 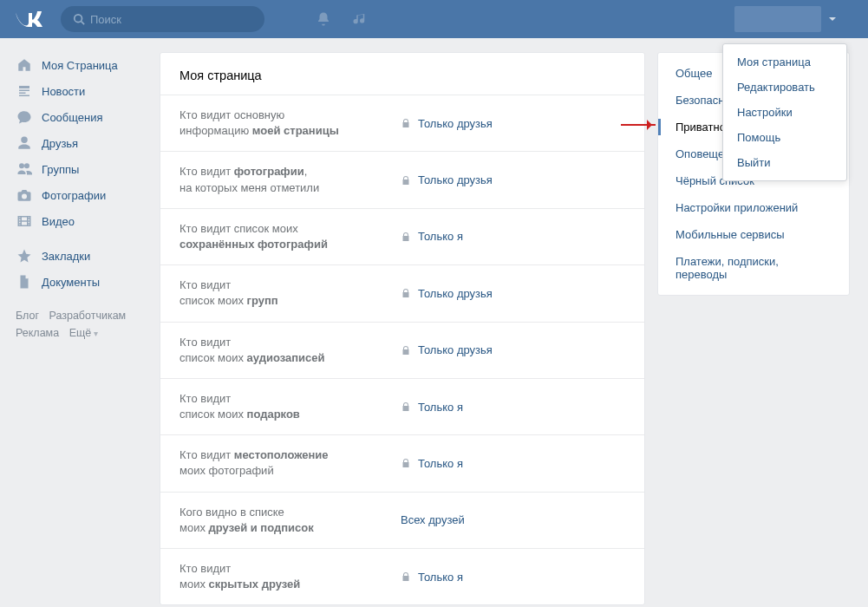 I want to click on nav-item-label: Новости, so click(x=63, y=92).